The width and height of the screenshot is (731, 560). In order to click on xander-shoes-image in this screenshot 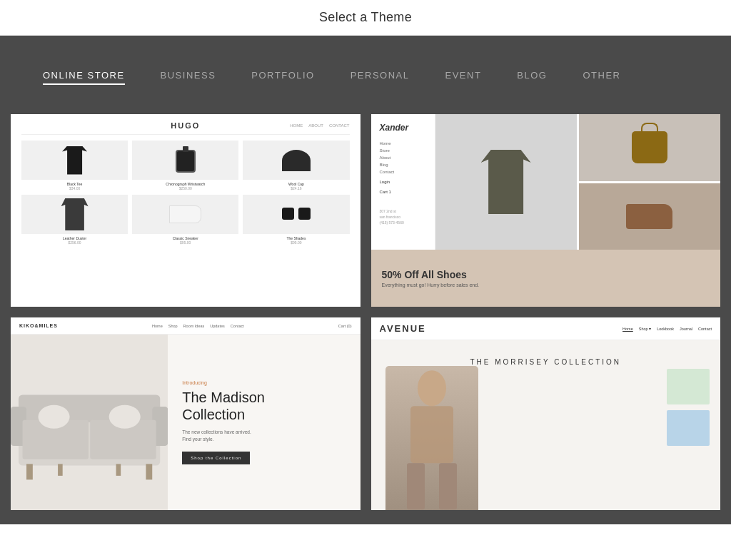, I will do `click(650, 217)`.